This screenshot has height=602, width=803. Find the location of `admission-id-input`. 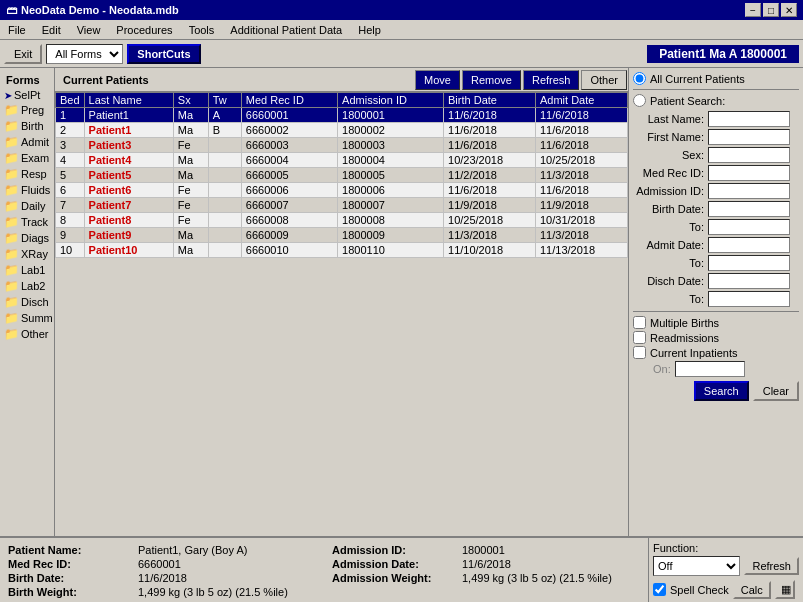

admission-id-input is located at coordinates (749, 191).